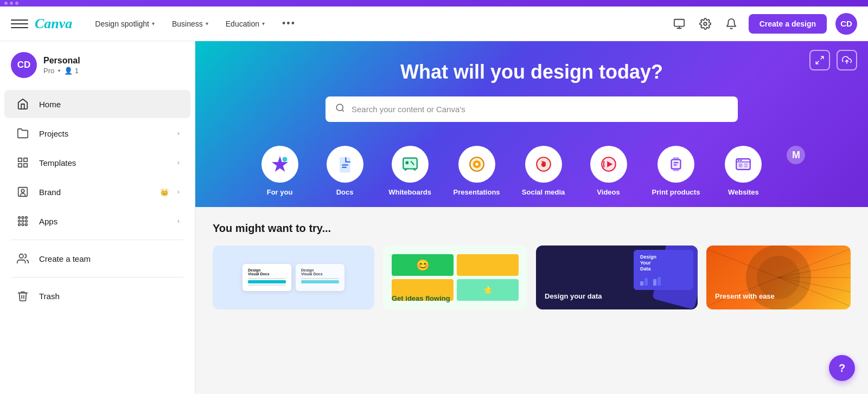 The image size is (868, 394). What do you see at coordinates (544, 192) in the screenshot?
I see `social-media-label: Social media` at bounding box center [544, 192].